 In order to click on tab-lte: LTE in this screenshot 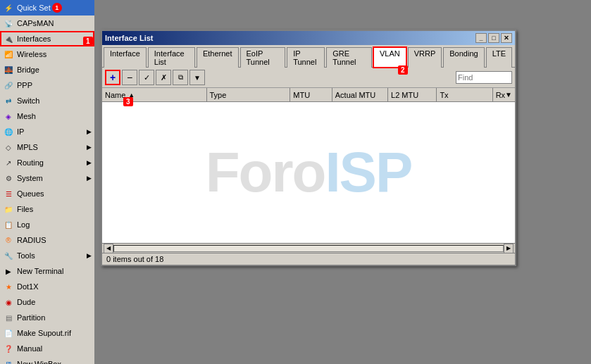, I will do `click(499, 58)`.